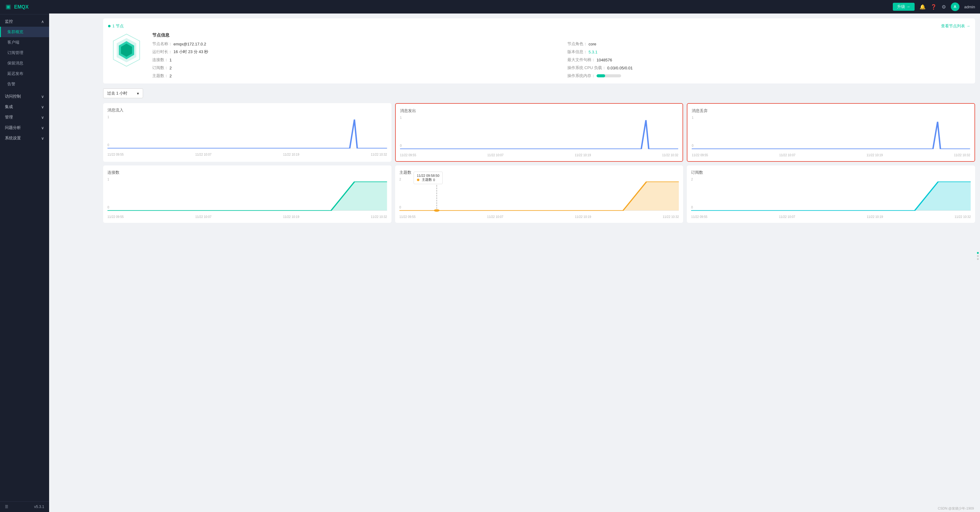 The width and height of the screenshot is (980, 512). What do you see at coordinates (118, 26) in the screenshot?
I see `node-count-label: 1 节点` at bounding box center [118, 26].